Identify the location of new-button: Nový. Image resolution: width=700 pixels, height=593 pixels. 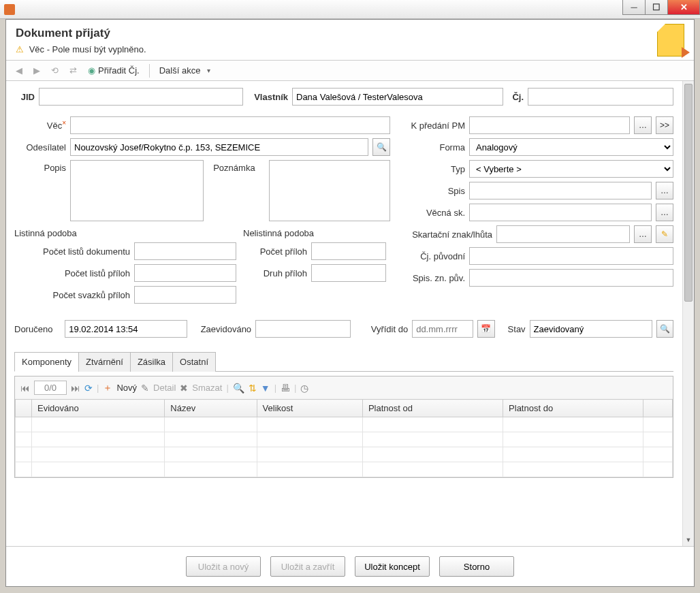
(127, 388).